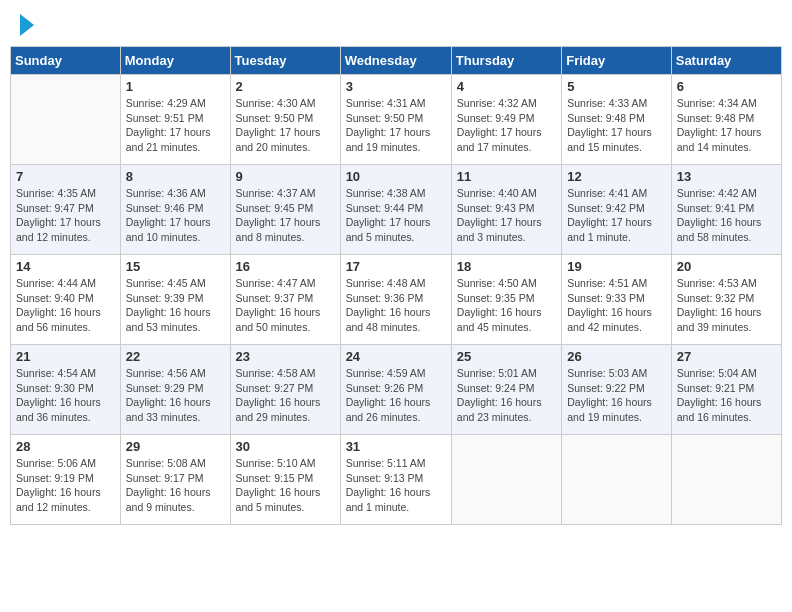 This screenshot has height=612, width=792. What do you see at coordinates (396, 396) in the screenshot?
I see `day-content: Sunrise: 4:59 AM Sunset: 9:26 PM Dayligh…` at bounding box center [396, 396].